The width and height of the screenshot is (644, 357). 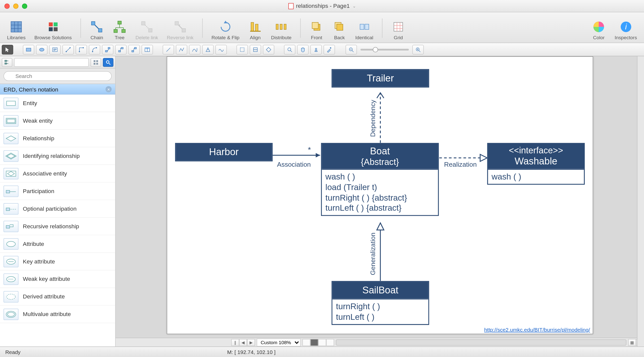 What do you see at coordinates (243, 342) in the screenshot?
I see `prev-page-button: ◀` at bounding box center [243, 342].